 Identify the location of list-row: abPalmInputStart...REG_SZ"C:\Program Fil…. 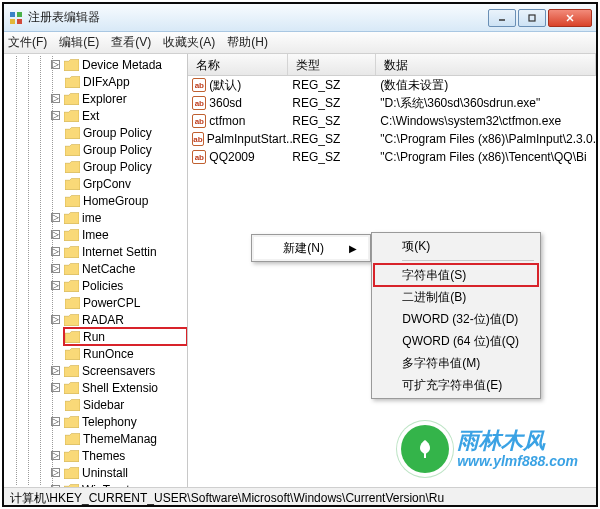
(392, 139).